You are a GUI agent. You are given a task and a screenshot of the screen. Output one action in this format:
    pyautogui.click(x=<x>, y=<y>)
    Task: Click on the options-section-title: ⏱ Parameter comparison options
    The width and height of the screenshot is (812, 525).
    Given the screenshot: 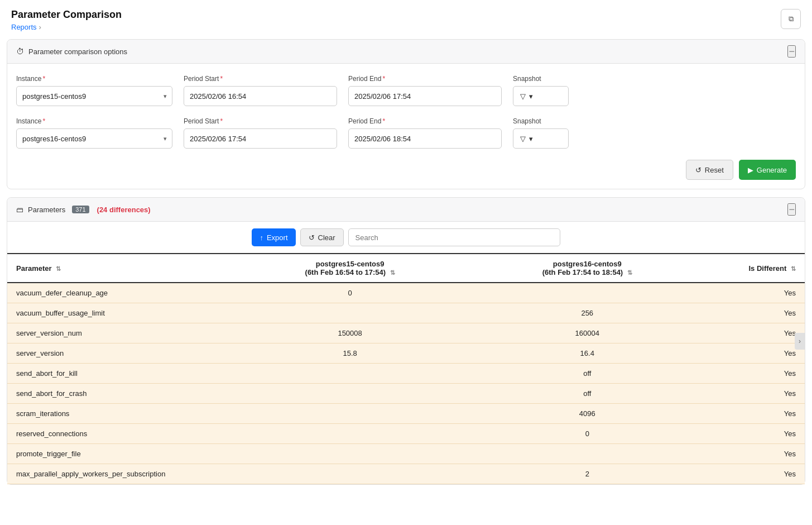 What is the action you would take?
    pyautogui.click(x=71, y=51)
    